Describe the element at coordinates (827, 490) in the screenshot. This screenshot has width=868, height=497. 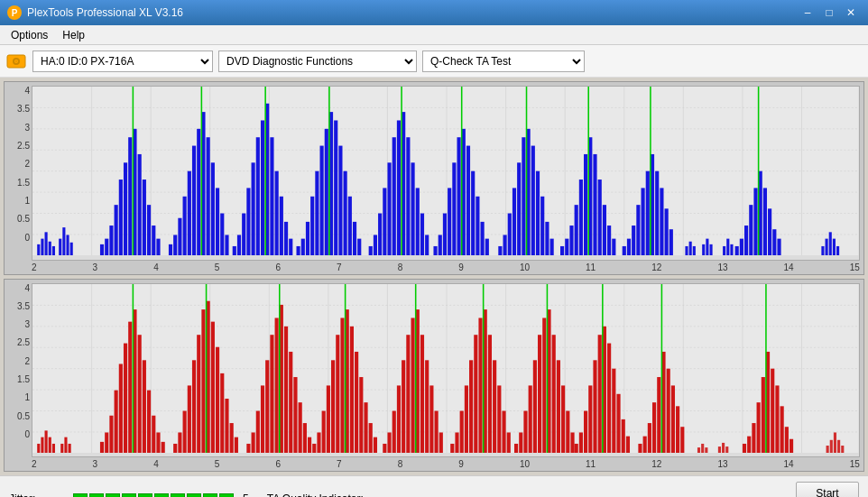
I see `start-button: Start` at that location.